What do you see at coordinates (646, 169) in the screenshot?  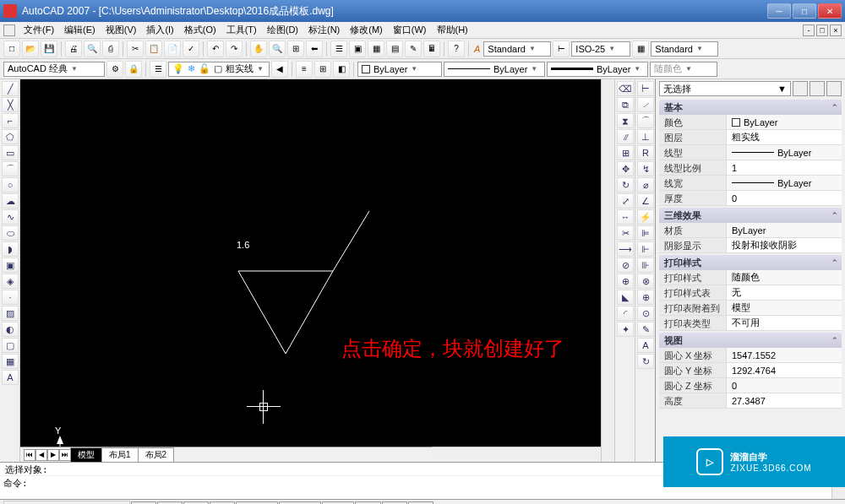 I see `dim-jogged-tool: ↯` at bounding box center [646, 169].